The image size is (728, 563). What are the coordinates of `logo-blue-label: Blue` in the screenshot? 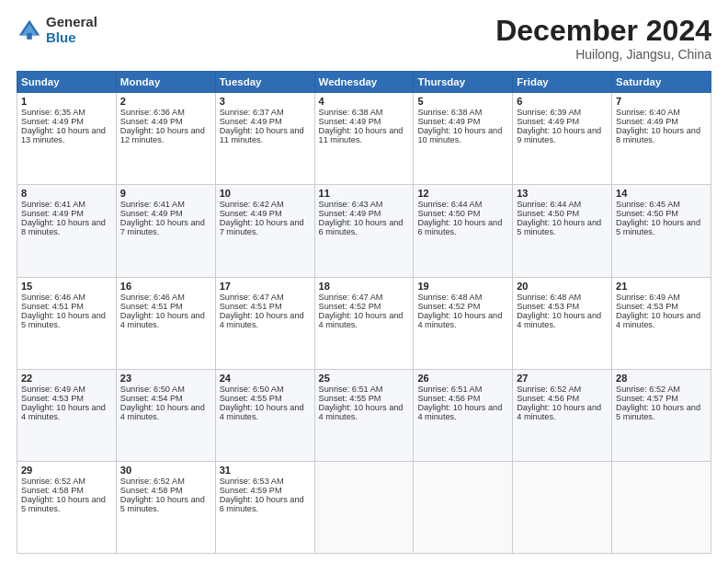 It's located at (72, 39).